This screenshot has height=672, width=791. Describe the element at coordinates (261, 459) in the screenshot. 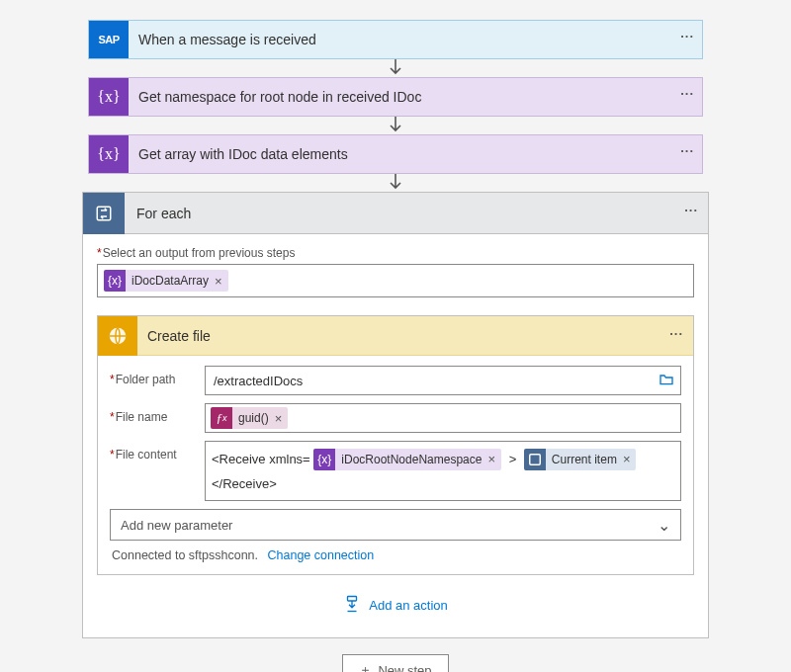

I see `filecontent-pre: <Receive xmlns=` at that location.